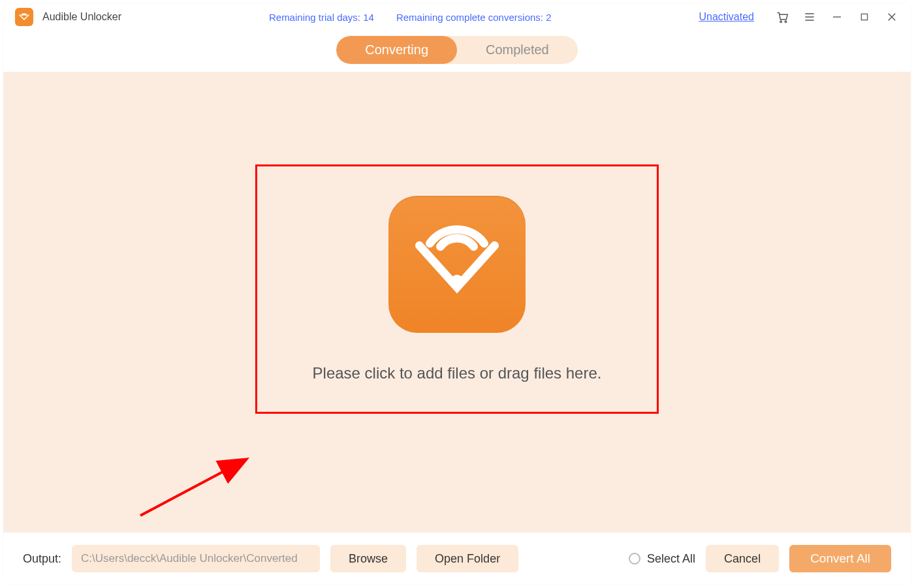  What do you see at coordinates (742, 559) in the screenshot?
I see `cancel-button: Cancel` at bounding box center [742, 559].